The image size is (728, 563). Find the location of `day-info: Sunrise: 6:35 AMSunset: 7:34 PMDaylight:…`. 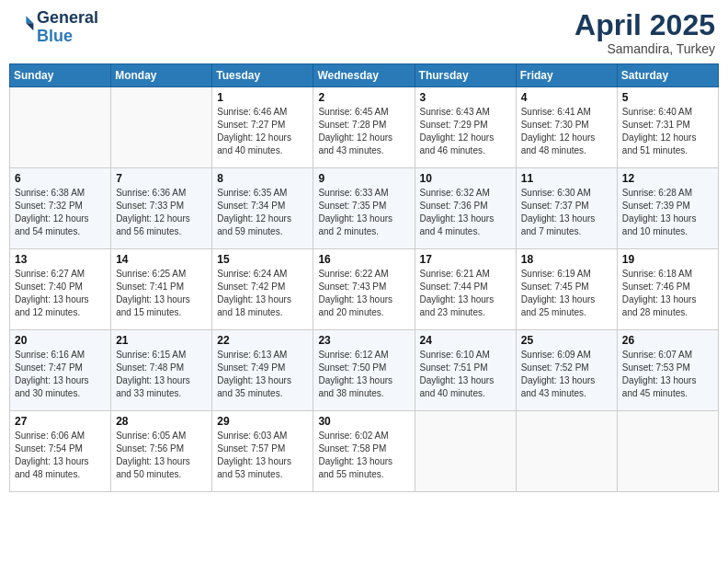

day-info: Sunrise: 6:35 AMSunset: 7:34 PMDaylight:… is located at coordinates (263, 213).